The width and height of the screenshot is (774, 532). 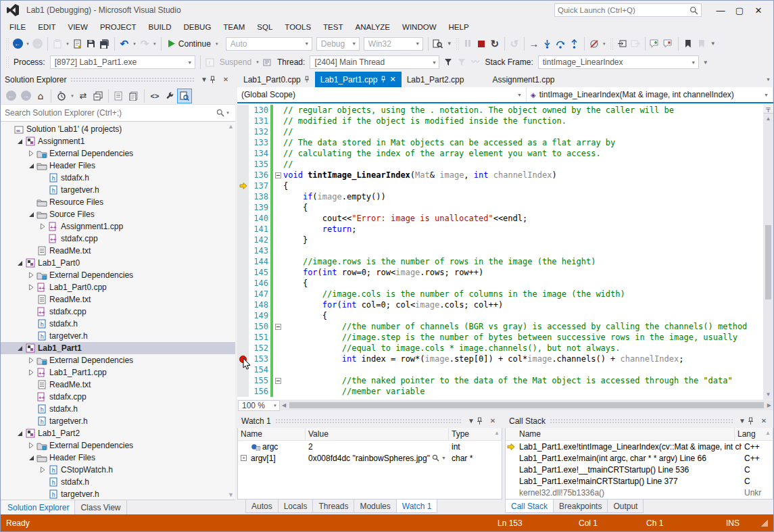 What do you see at coordinates (768, 80) in the screenshot?
I see `document-dropdown-icon: ▼` at bounding box center [768, 80].